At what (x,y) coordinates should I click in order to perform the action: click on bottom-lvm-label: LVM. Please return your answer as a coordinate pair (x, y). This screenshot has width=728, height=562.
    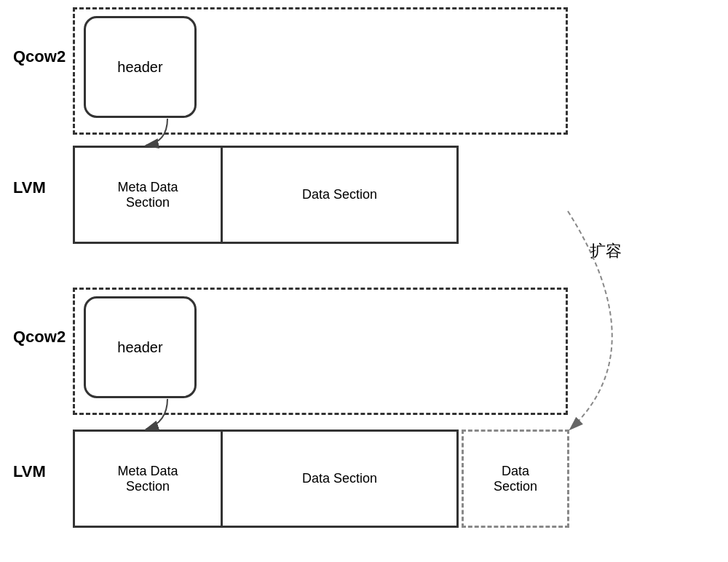
    Looking at the image, I should click on (29, 472).